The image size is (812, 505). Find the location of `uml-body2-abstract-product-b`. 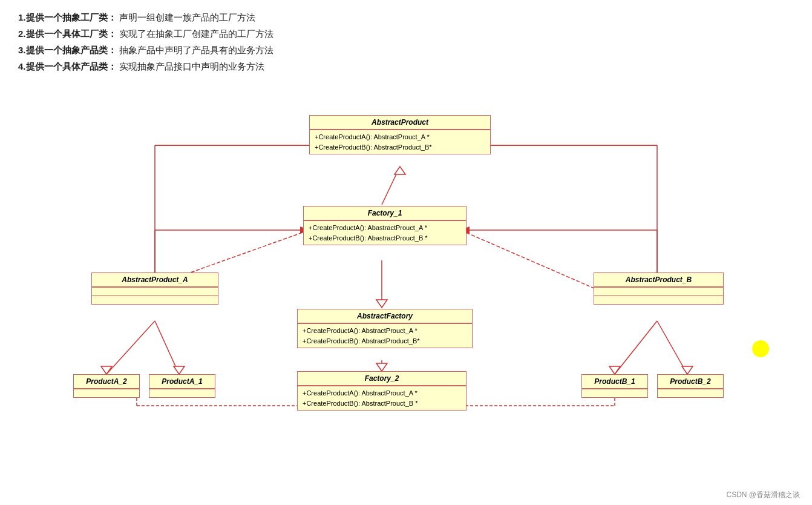

uml-body2-abstract-product-b is located at coordinates (658, 300).